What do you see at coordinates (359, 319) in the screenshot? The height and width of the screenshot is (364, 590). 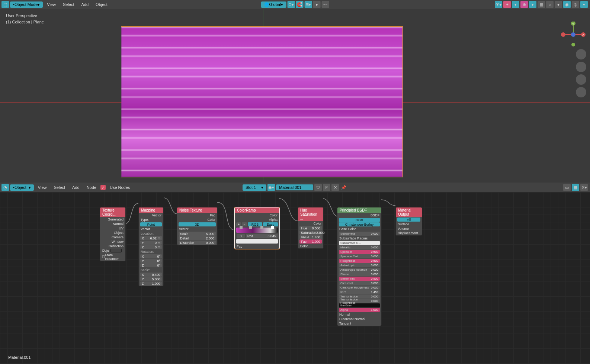 I see `bsdf-clearcoat-normal: Clearcoat Normal` at bounding box center [359, 319].